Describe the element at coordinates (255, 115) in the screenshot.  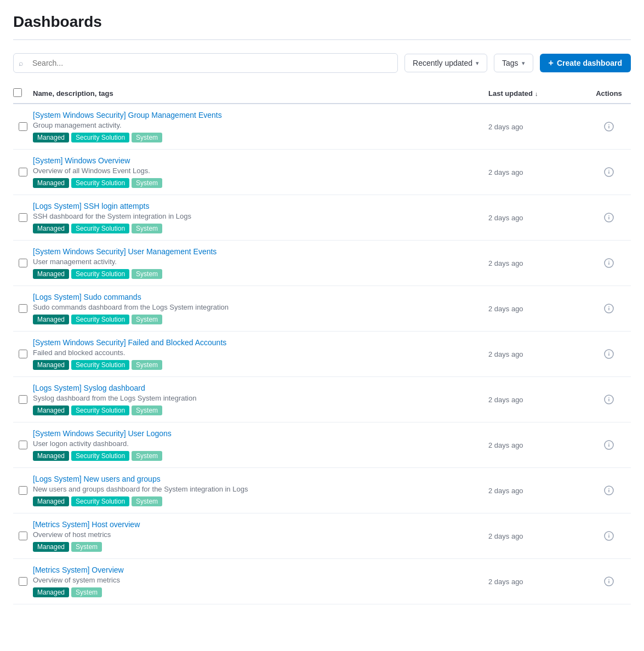
I see `row-title-link: [System Windows Security] Group Manageme…` at that location.